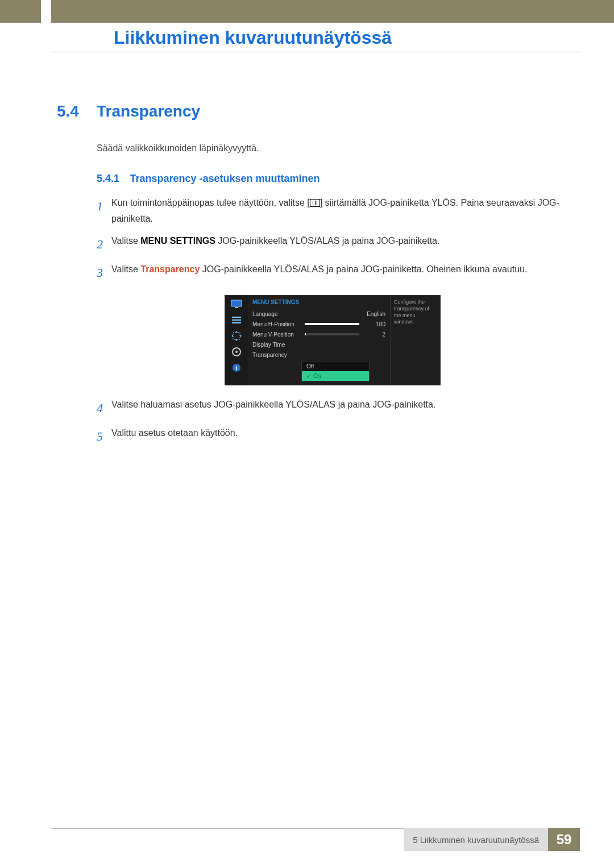 This screenshot has height=868, width=614. What do you see at coordinates (340, 211) in the screenshot?
I see `step-text: Kun toimintonäppäinopas tulee näyttöön, …` at bounding box center [340, 211].